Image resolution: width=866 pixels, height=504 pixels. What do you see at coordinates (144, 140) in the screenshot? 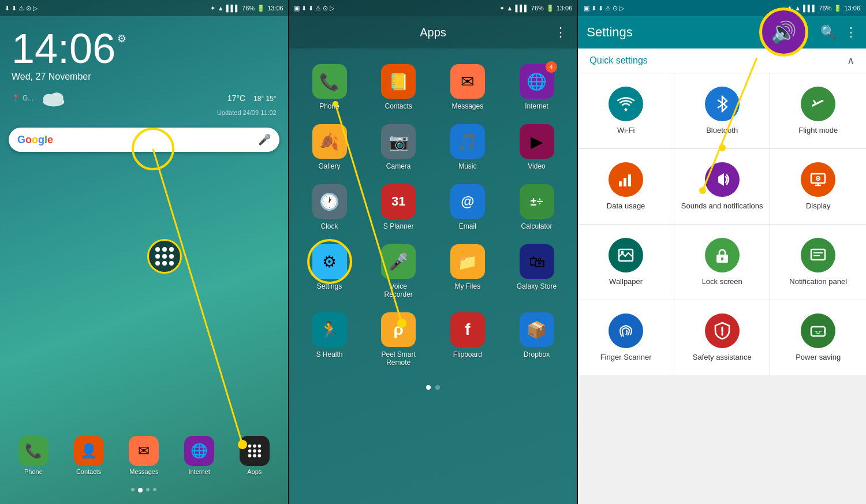
I see `google-search-bar: Google 🎤` at bounding box center [144, 140].